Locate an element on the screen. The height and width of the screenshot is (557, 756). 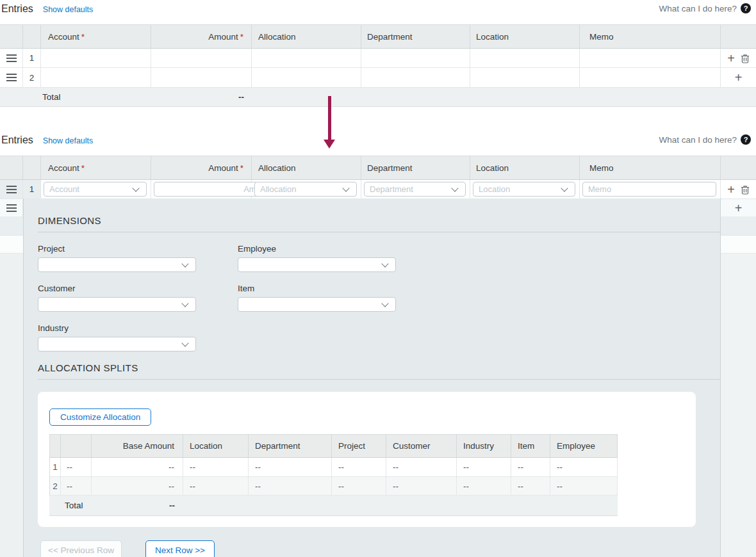
industry-header: Industry is located at coordinates (484, 446).